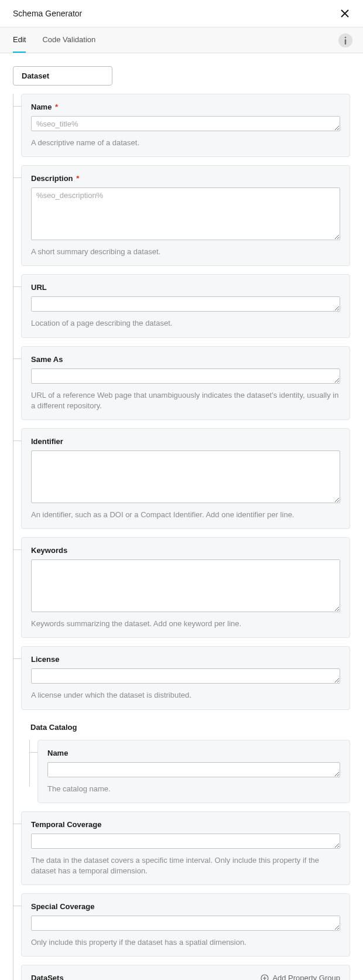 Image resolution: width=363 pixels, height=980 pixels. Describe the element at coordinates (186, 287) in the screenshot. I see `field-label-url: URL` at that location.